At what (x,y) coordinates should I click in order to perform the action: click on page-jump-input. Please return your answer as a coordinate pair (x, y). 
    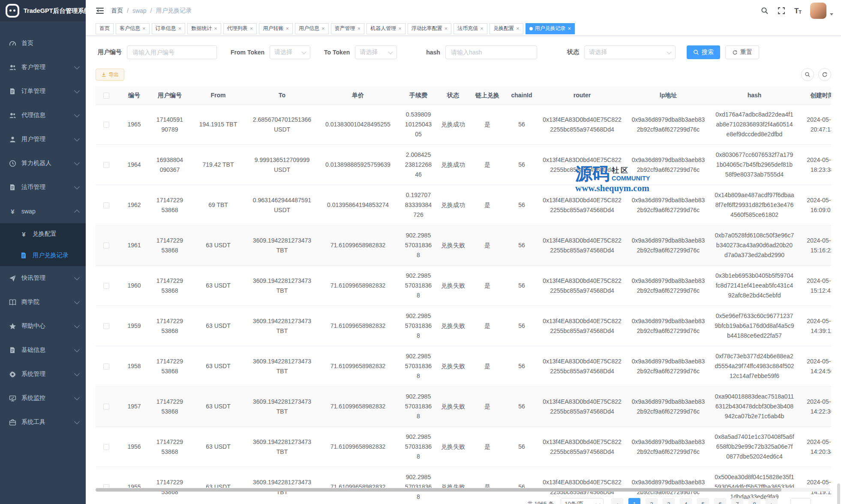
    Looking at the image, I should click on (801, 501).